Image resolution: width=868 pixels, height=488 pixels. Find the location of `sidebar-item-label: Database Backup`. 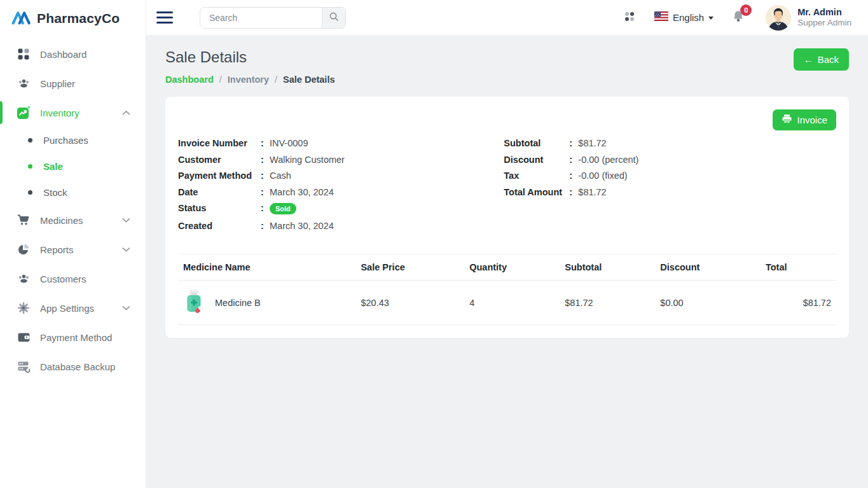

sidebar-item-label: Database Backup is located at coordinates (78, 366).